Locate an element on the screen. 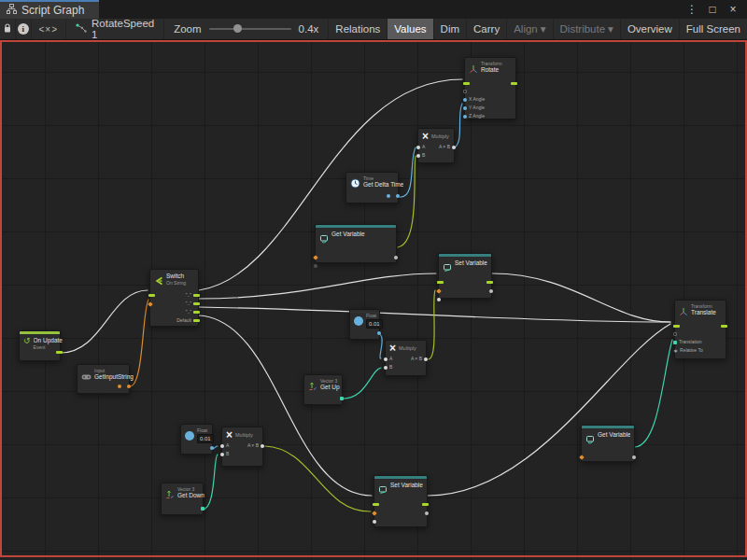  code-view-button: <×> is located at coordinates (49, 29).